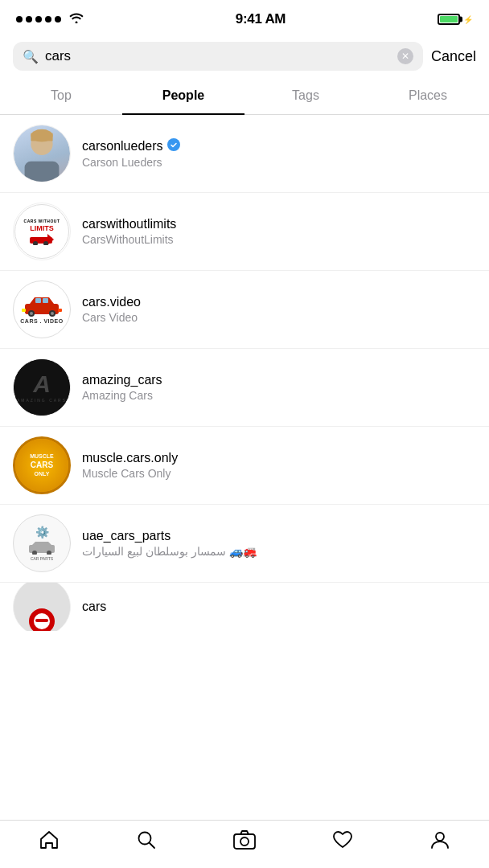 Image resolution: width=489 pixels, height=868 pixels. What do you see at coordinates (343, 842) in the screenshot?
I see `heart-icon` at bounding box center [343, 842].